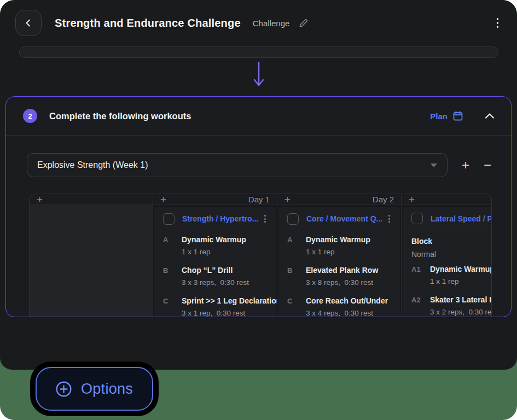 This screenshot has height=420, width=517. What do you see at coordinates (498, 23) in the screenshot?
I see `more-menu-button` at bounding box center [498, 23].